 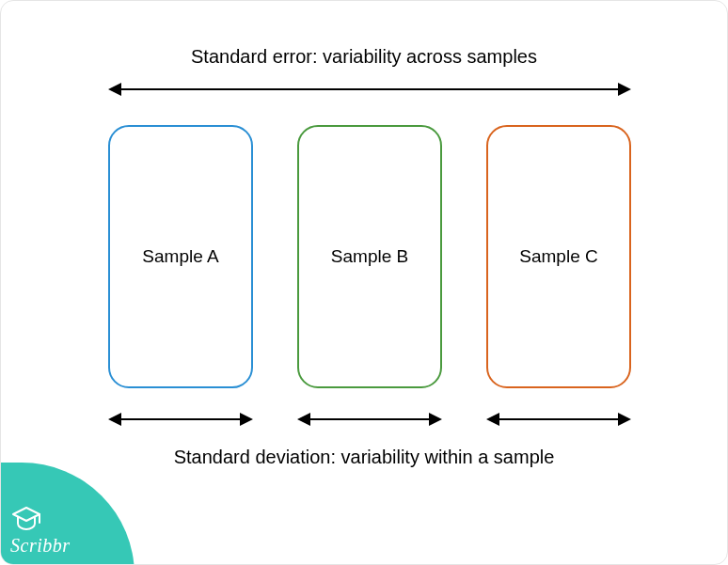 What do you see at coordinates (68, 513) in the screenshot?
I see `brand-badge: Scribbr` at bounding box center [68, 513].